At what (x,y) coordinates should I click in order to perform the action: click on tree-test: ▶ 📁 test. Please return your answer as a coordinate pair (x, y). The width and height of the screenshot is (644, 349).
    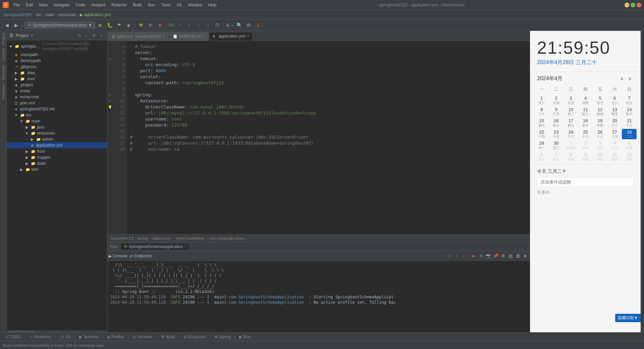
    Looking at the image, I should click on (57, 169).